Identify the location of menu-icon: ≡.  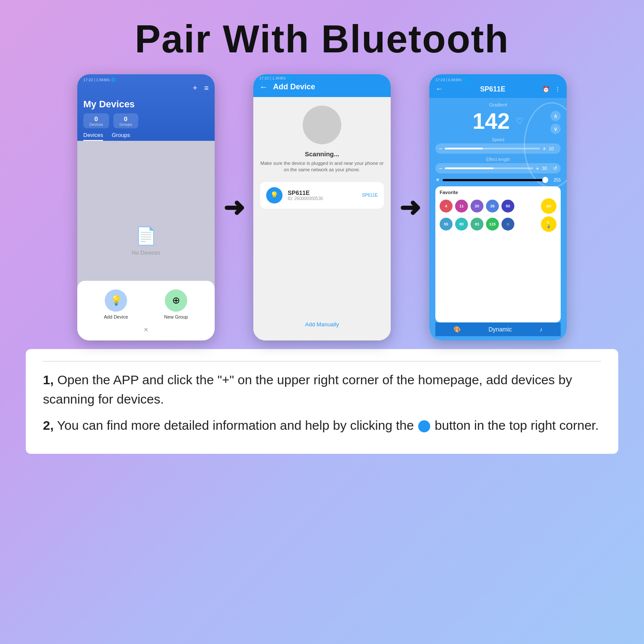
(206, 88).